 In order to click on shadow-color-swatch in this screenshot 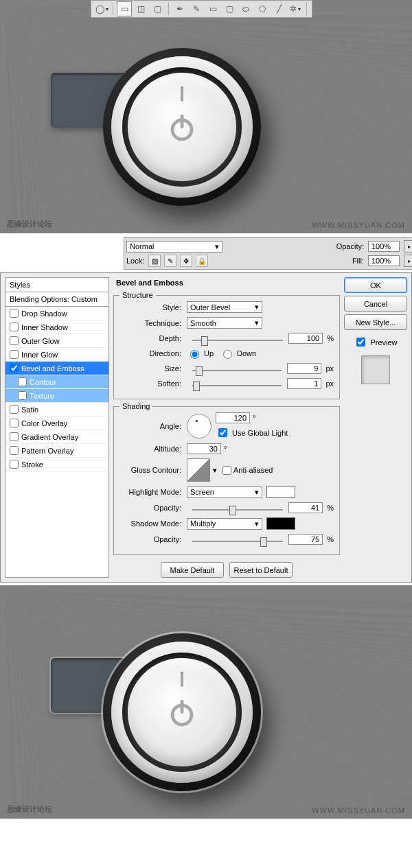, I will do `click(281, 524)`.